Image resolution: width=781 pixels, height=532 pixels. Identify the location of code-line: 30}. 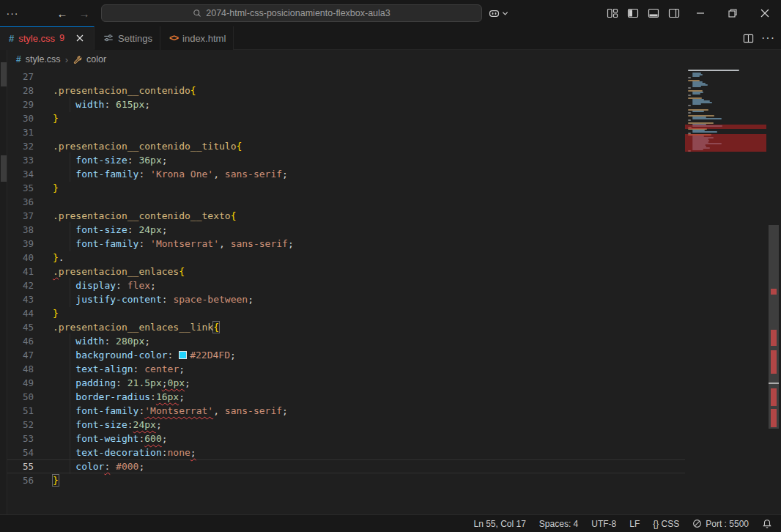
(346, 119).